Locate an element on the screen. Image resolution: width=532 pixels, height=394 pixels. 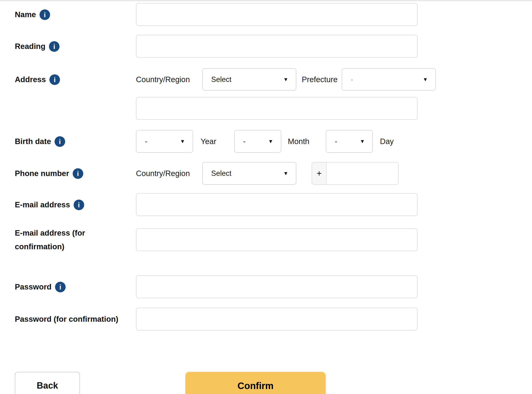
name-label-text: Name is located at coordinates (25, 15).